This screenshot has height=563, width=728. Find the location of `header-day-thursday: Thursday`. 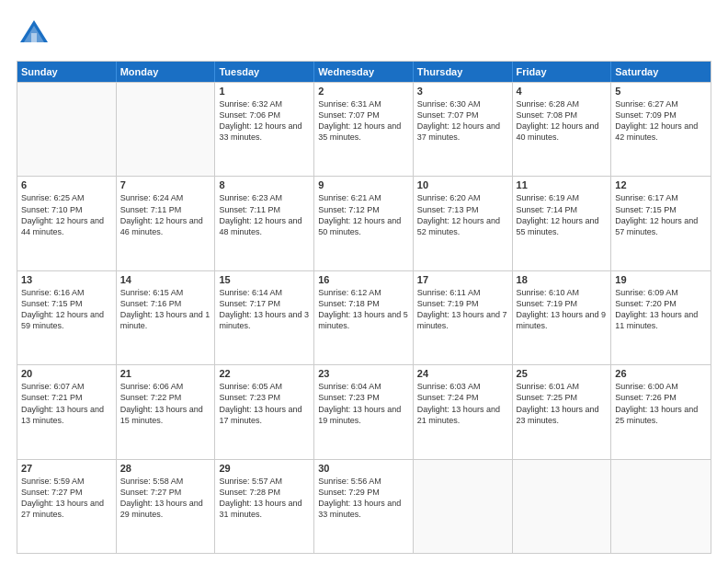

header-day-thursday: Thursday is located at coordinates (463, 72).